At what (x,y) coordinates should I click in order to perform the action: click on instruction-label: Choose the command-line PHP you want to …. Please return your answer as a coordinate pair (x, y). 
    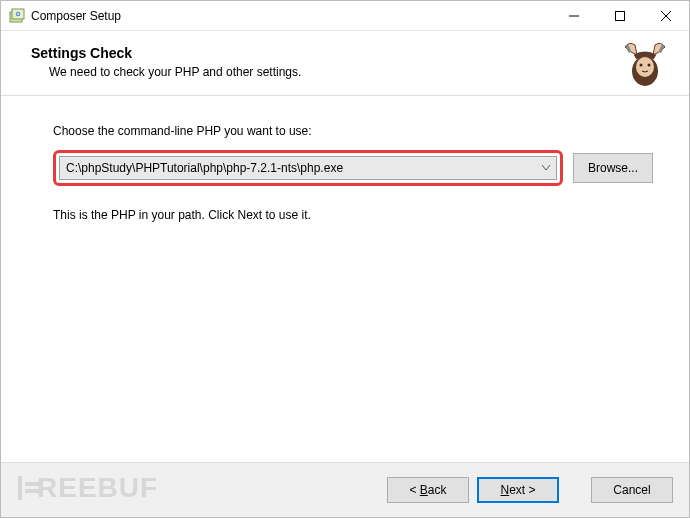
    Looking at the image, I should click on (353, 131).